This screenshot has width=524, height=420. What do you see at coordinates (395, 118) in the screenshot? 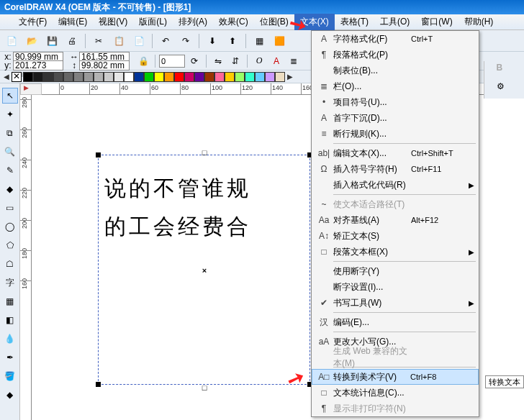
I see `menu-item: A首字下沉(D)...` at bounding box center [395, 118].